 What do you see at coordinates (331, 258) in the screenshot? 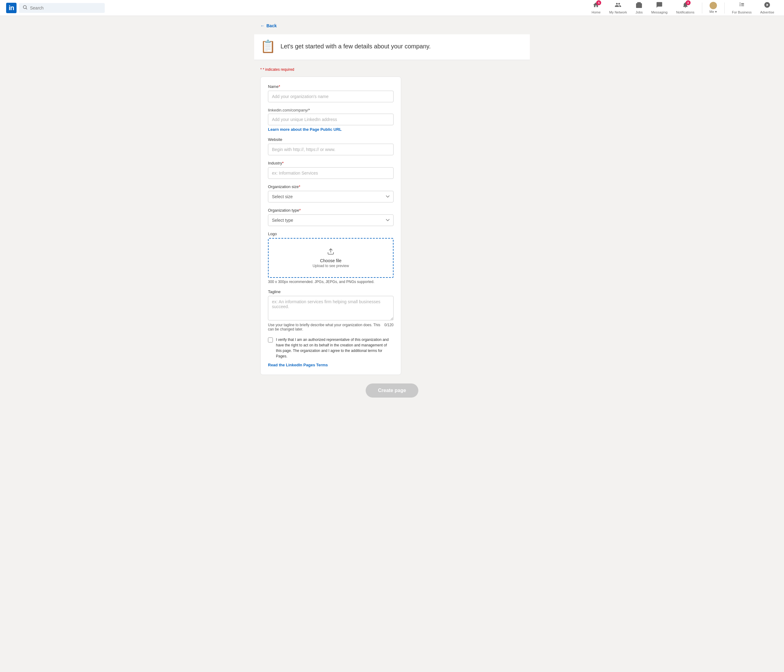
I see `logo-upload-area: Choose file Upload to see preview` at bounding box center [331, 258].